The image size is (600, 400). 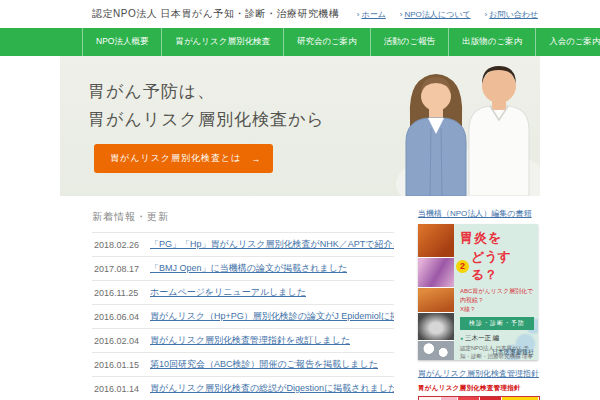 I want to click on nav-item-npo-overview: NPO法人概要, so click(x=122, y=42).